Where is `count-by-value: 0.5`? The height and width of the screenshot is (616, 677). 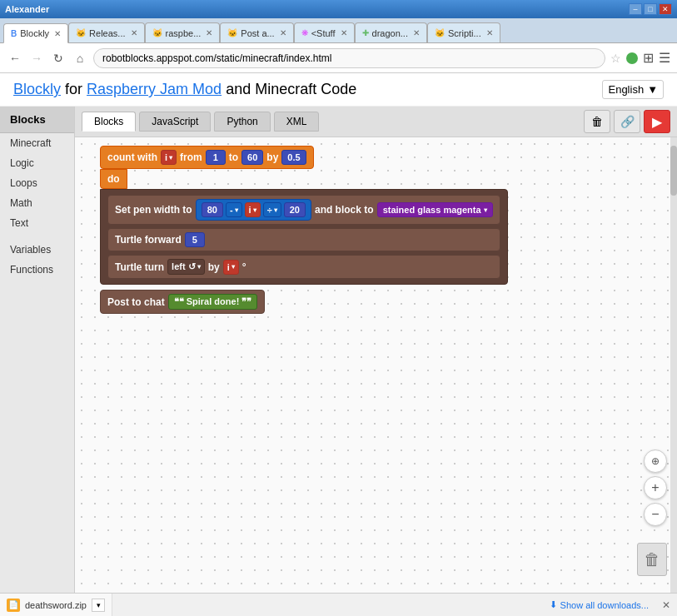
count-by-value: 0.5 is located at coordinates (293, 157).